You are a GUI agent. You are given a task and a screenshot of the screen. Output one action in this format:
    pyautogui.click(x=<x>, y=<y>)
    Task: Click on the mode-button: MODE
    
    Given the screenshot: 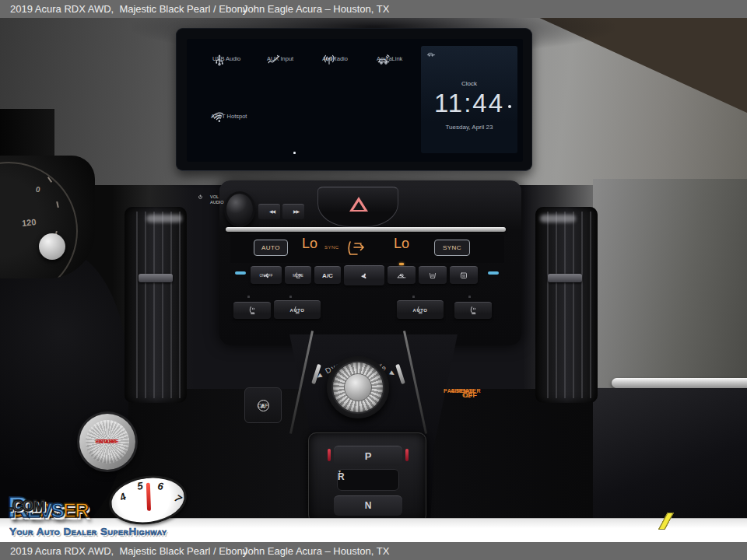 What is the action you would take?
    pyautogui.click(x=298, y=275)
    